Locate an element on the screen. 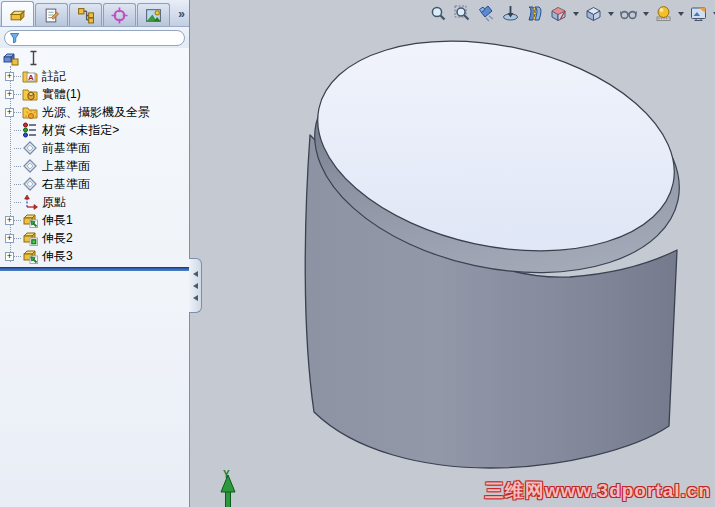 The height and width of the screenshot is (507, 715). tree-item: + 註記 is located at coordinates (94, 76).